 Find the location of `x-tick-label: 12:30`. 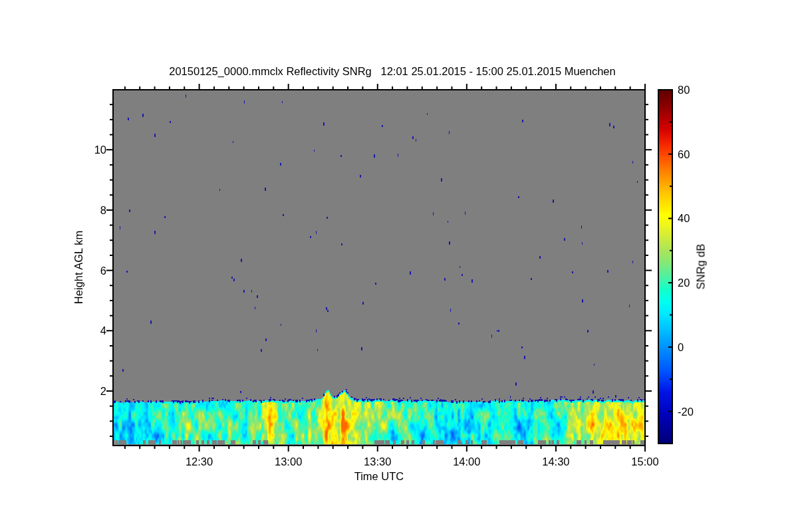

x-tick-label: 12:30 is located at coordinates (200, 462).